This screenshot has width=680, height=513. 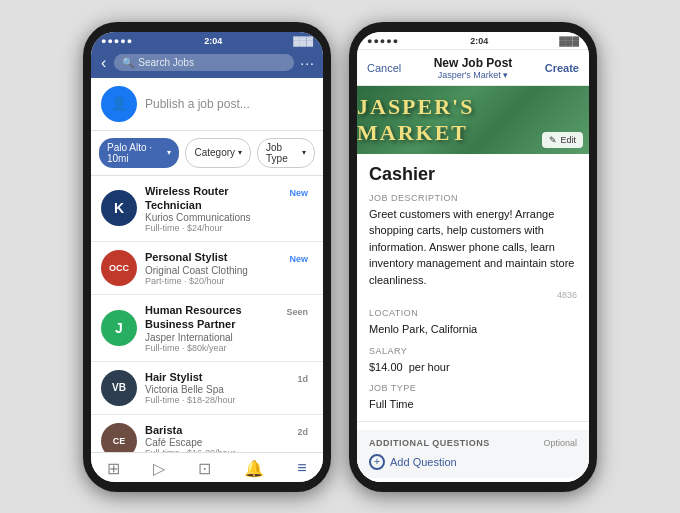 I want to click on job-title: Hair Stylist, so click(x=214, y=377).